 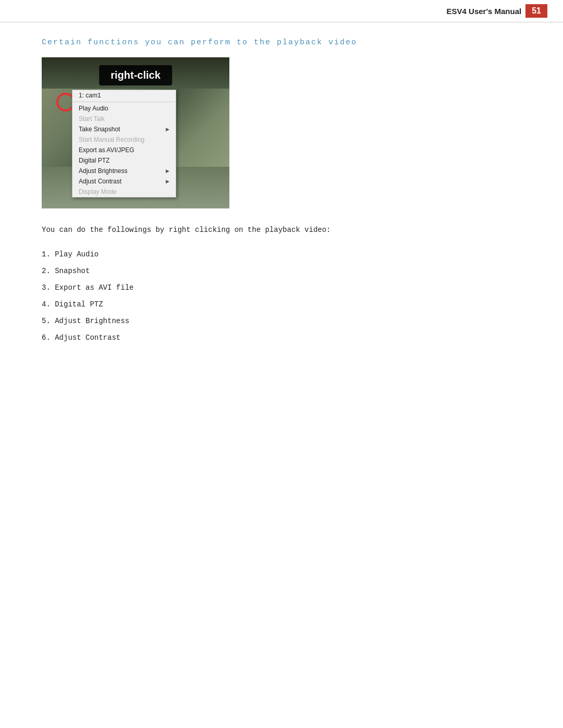 I want to click on menu-item-export-avi-jpeg: Export as AVI/JPEG, so click(x=124, y=150).